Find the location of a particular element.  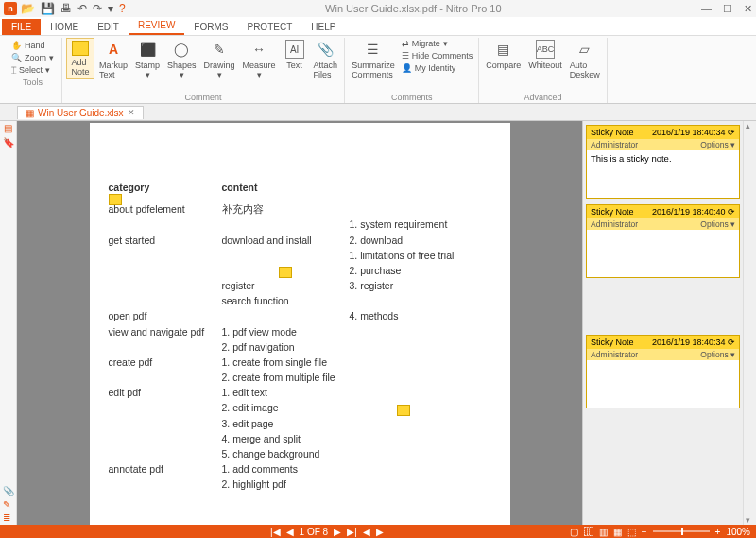

tab-help: HELP is located at coordinates (323, 26).